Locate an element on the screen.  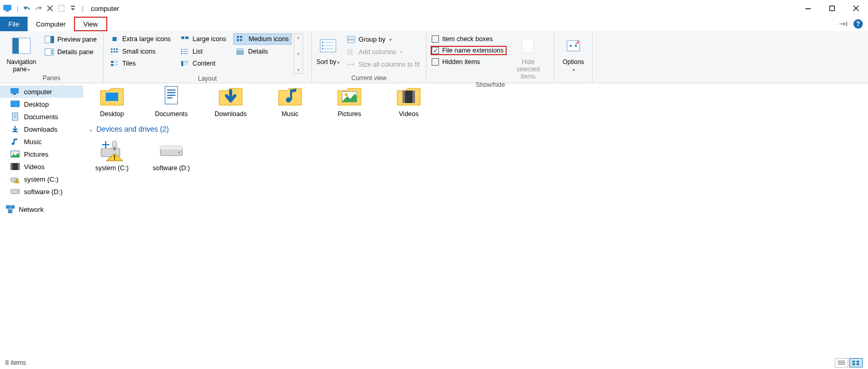
layout-tiles: Tiles is located at coordinates (141, 63).